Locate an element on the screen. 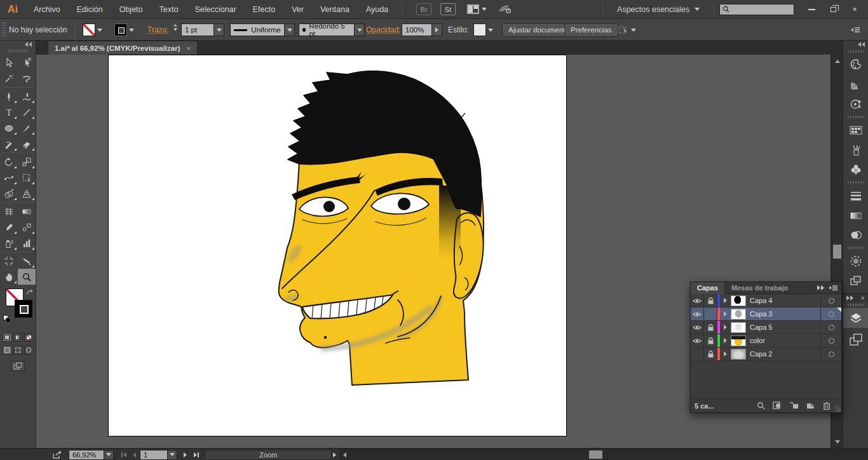 The width and height of the screenshot is (868, 460). graphic-styles-panel-icon is located at coordinates (855, 281).